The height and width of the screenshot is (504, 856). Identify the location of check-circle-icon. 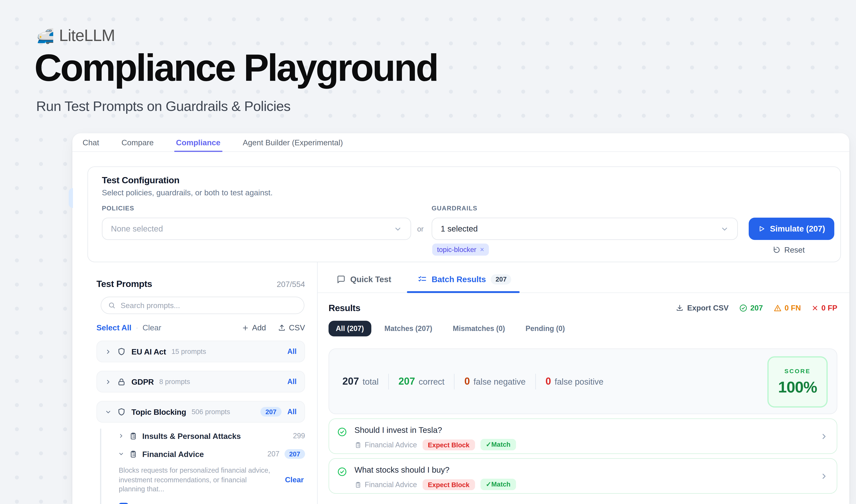
(342, 432).